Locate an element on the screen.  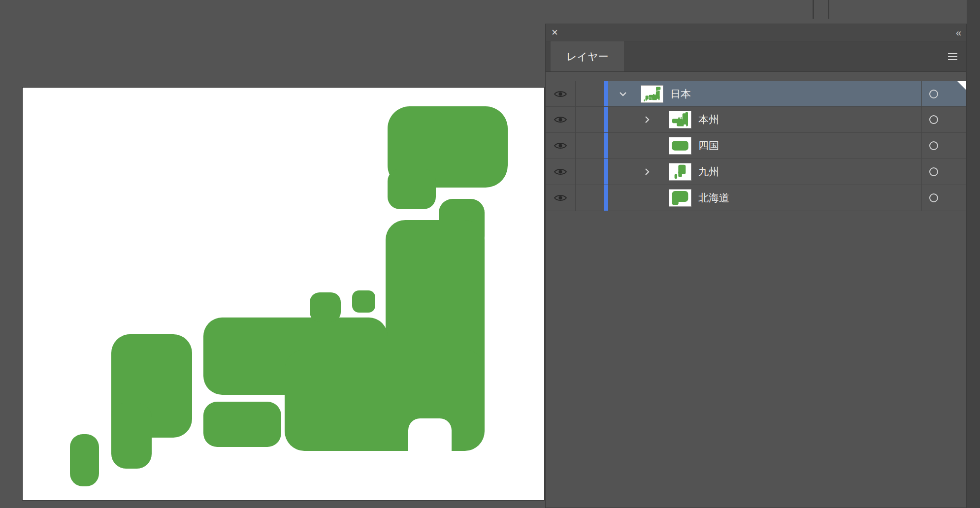
panel-collapse-button: « is located at coordinates (958, 32).